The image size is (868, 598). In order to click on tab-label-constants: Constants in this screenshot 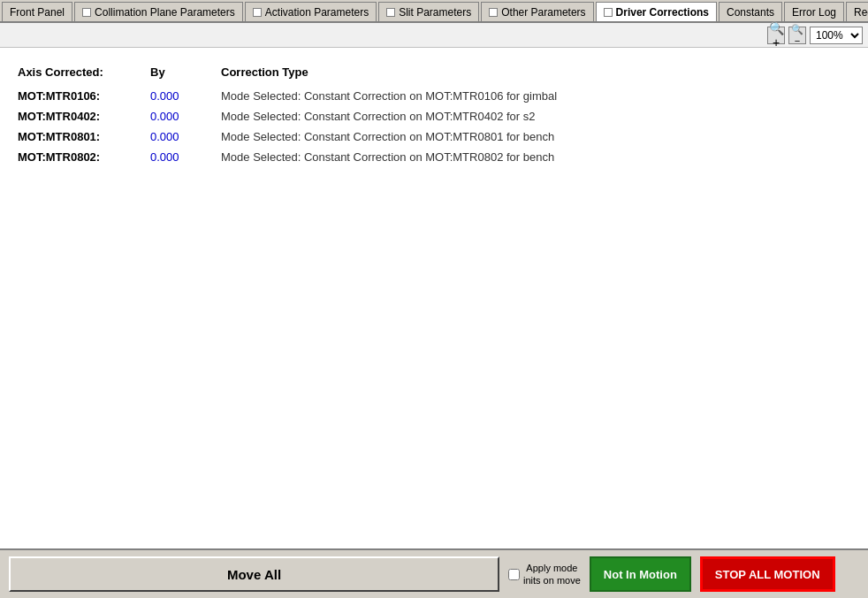, I will do `click(750, 12)`.